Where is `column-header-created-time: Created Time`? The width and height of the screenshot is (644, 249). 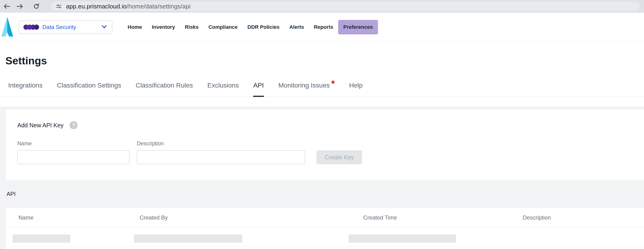 column-header-created-time: Created Time is located at coordinates (443, 218).